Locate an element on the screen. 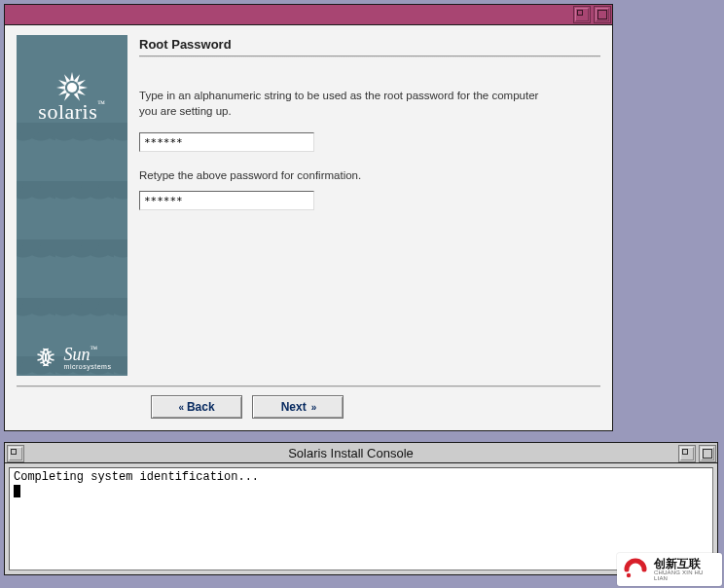 The width and height of the screenshot is (724, 588). console-maximize-button is located at coordinates (707, 454).